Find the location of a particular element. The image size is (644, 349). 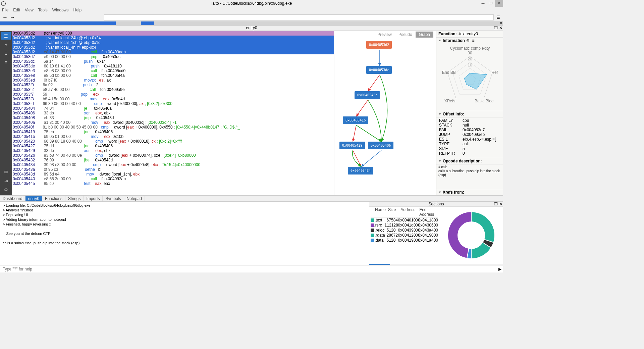

disasm-row: 0x004053d2 e8 14 47 00 00 call fcn.00409… is located at coordinates (173, 52).